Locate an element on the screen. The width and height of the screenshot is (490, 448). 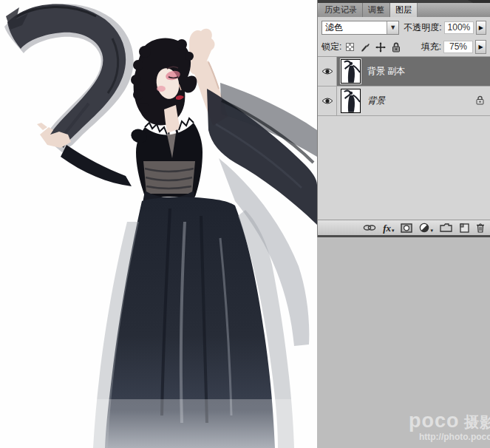
tab-layers: 图层 is located at coordinates (404, 10).